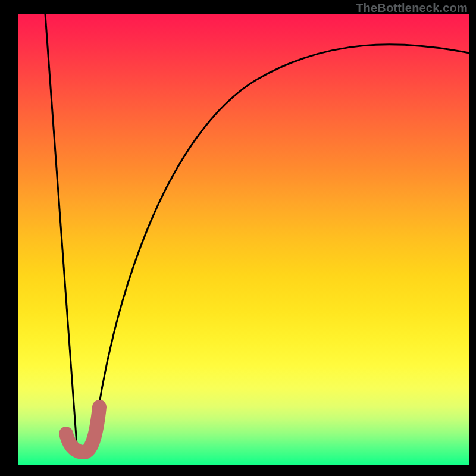 The width and height of the screenshot is (476, 476). Describe the element at coordinates (412, 8) in the screenshot. I see `watermark-label: TheBottleneck.com` at that location.